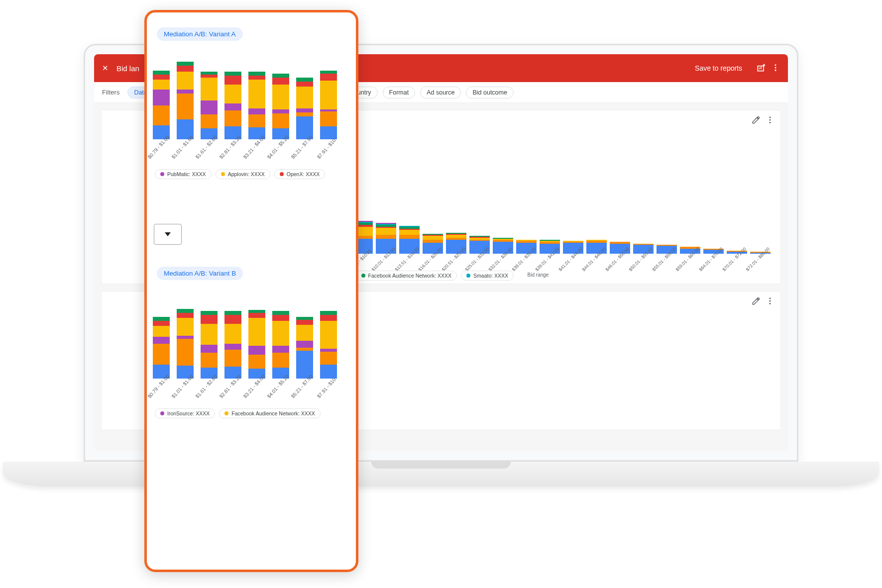  What do you see at coordinates (168, 234) in the screenshot?
I see `dropdown-select` at bounding box center [168, 234].